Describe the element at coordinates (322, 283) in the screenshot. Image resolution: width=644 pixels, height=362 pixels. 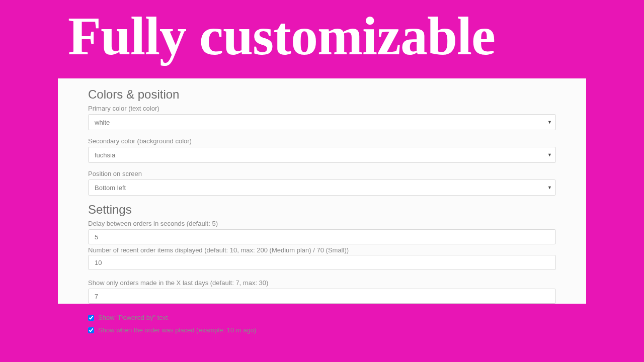
I see `days-label: Show only orders made in the X last days…` at that location.